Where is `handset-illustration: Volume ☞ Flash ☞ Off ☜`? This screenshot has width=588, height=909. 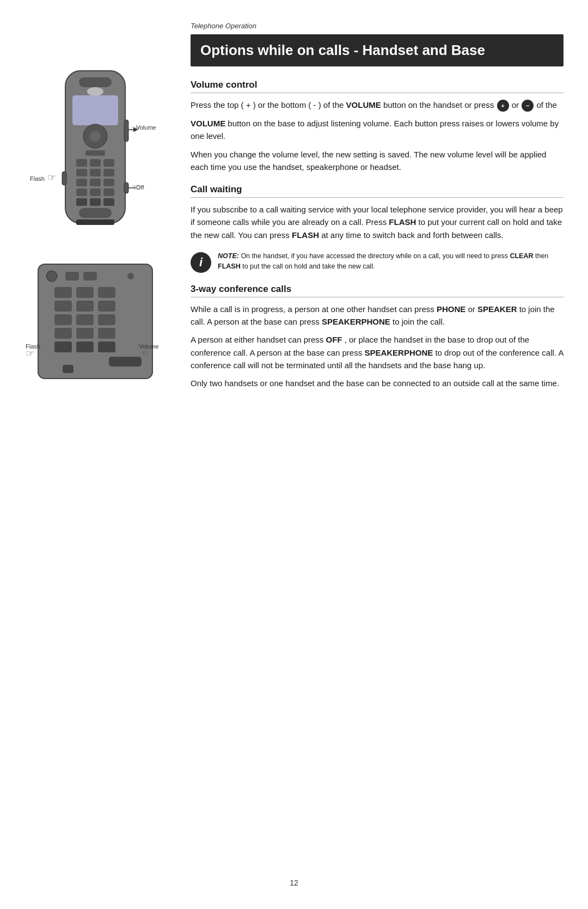 handset-illustration: Volume ☞ Flash ☞ Off ☜ is located at coordinates (95, 158).